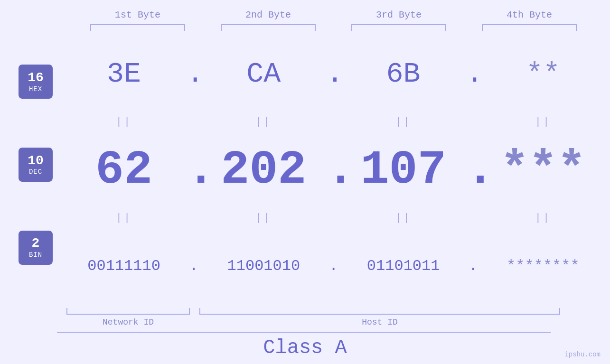 The height and width of the screenshot is (364, 610). What do you see at coordinates (36, 172) in the screenshot?
I see `dec-badge-label: DEC` at bounding box center [36, 172].